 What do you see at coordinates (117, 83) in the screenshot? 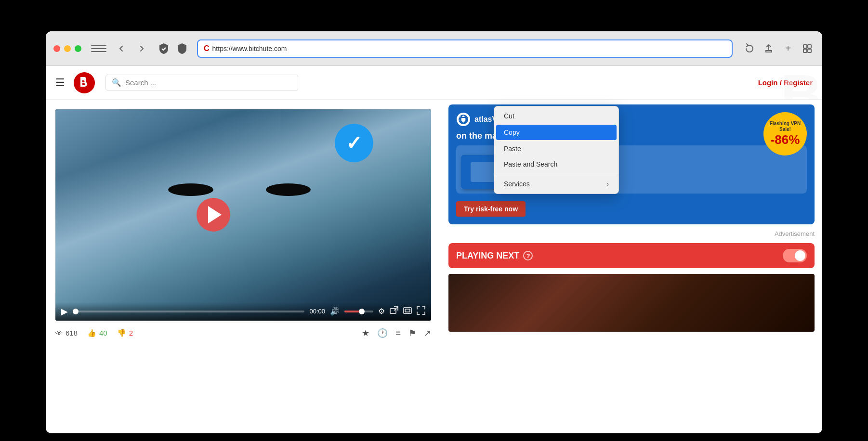
I see `search-icon: 🔍` at bounding box center [117, 83].